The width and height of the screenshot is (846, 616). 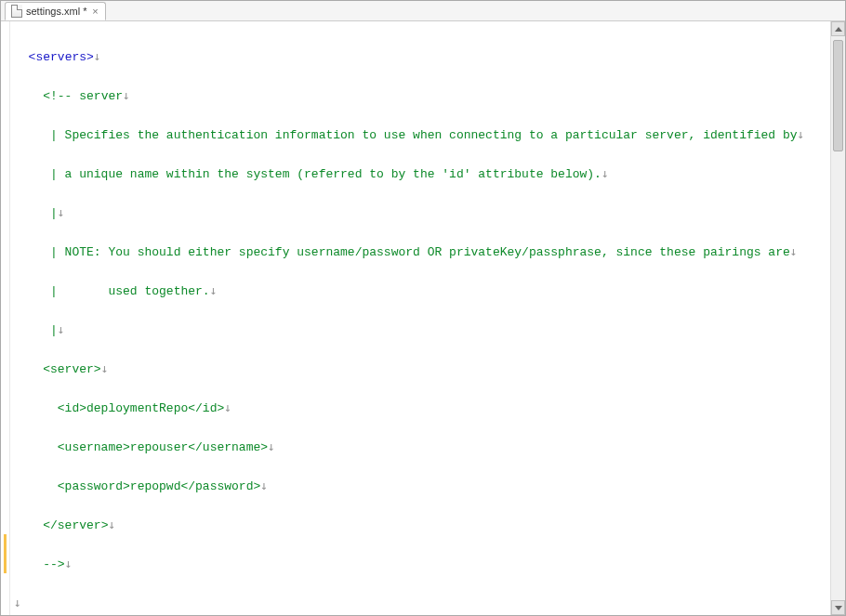 What do you see at coordinates (839, 608) in the screenshot?
I see `scroll-down-button` at bounding box center [839, 608].